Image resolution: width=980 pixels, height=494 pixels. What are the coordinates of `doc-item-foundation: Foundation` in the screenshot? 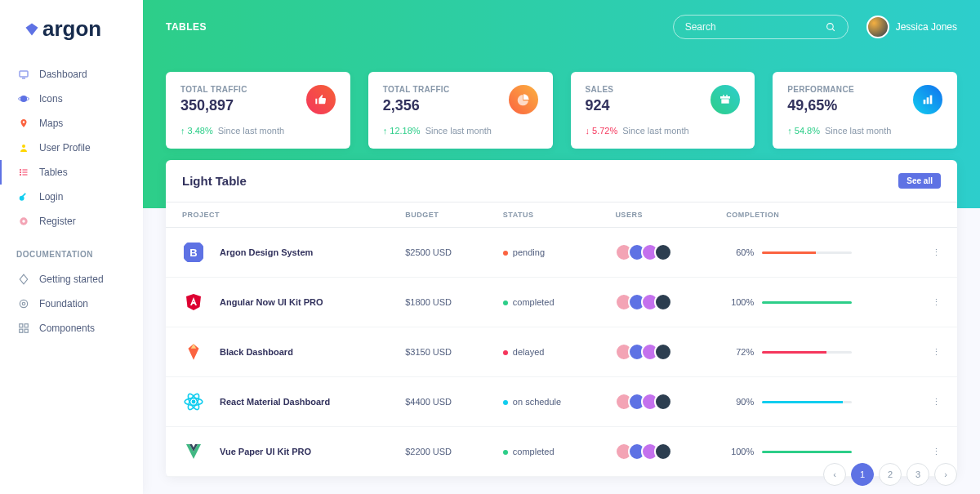 It's located at (72, 304).